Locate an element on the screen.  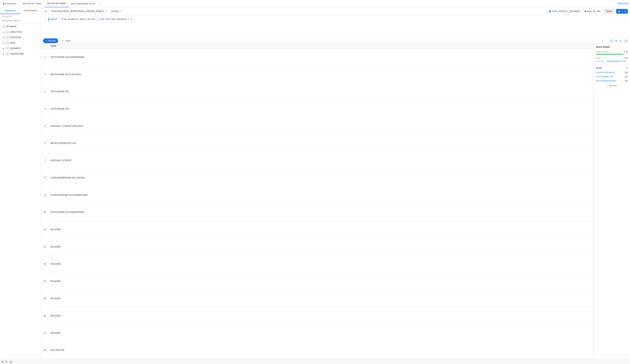
qd-name-count: 131 is located at coordinates (626, 77).